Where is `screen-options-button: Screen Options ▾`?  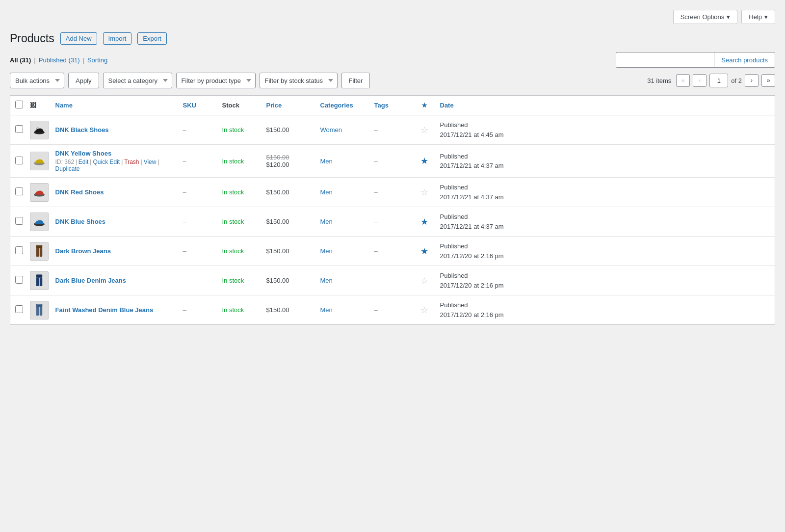 screen-options-button: Screen Options ▾ is located at coordinates (706, 17).